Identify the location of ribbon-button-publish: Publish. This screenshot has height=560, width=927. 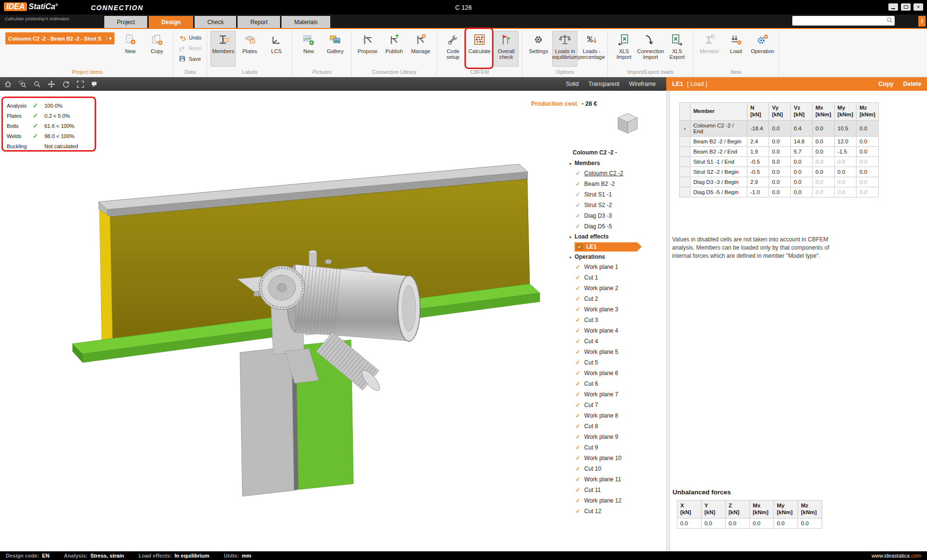
(394, 49).